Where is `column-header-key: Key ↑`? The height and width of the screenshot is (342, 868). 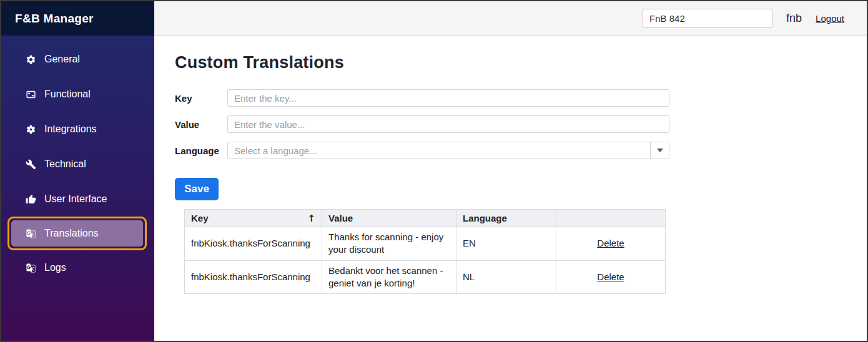
column-header-key: Key ↑ is located at coordinates (254, 218).